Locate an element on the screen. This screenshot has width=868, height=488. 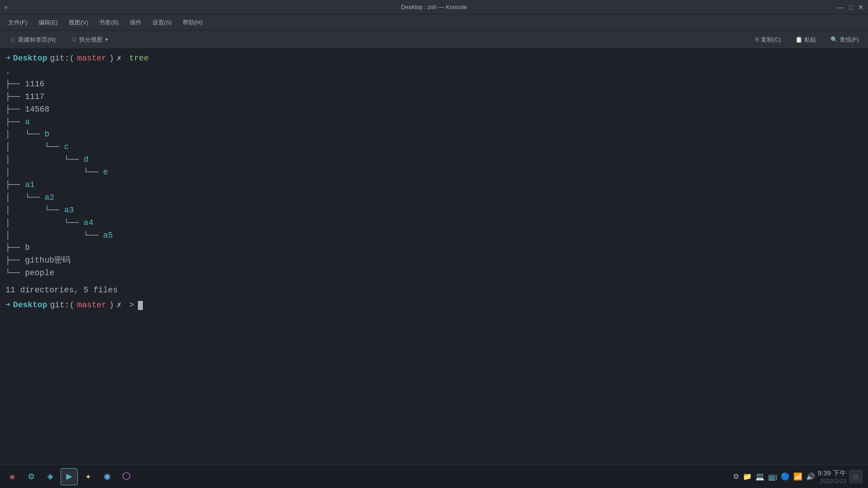
window-controls: — □ ✕ is located at coordinates (850, 7).